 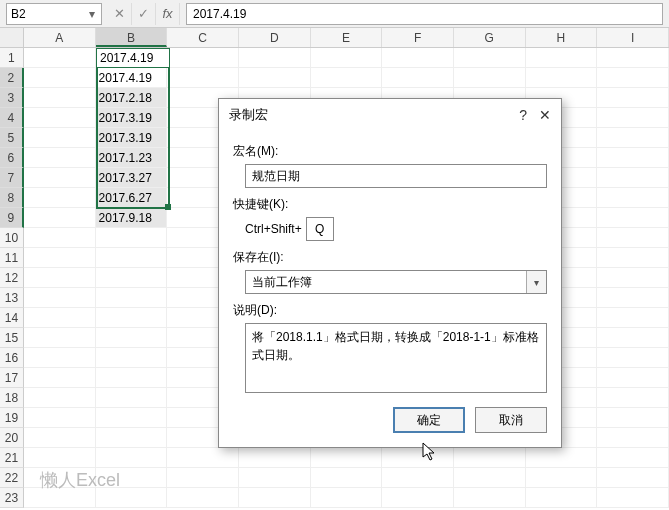 I want to click on select-all-corner, so click(x=12, y=38).